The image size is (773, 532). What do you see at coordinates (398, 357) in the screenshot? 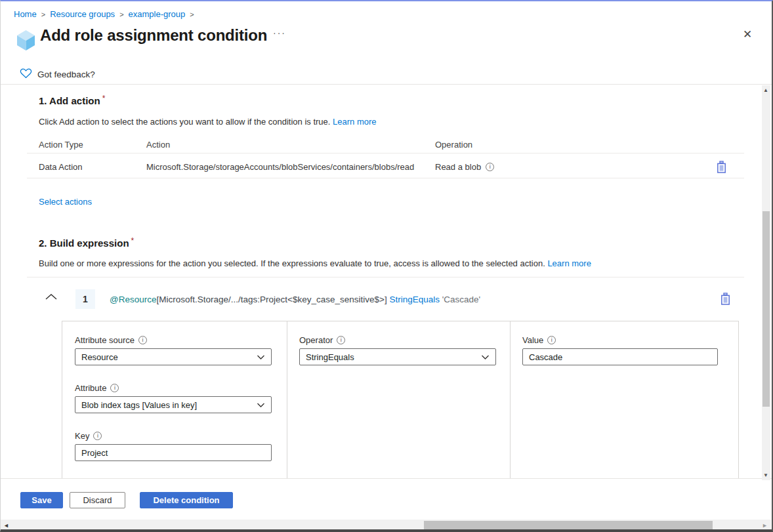
I see `operator-dropdown: StringEquals` at bounding box center [398, 357].